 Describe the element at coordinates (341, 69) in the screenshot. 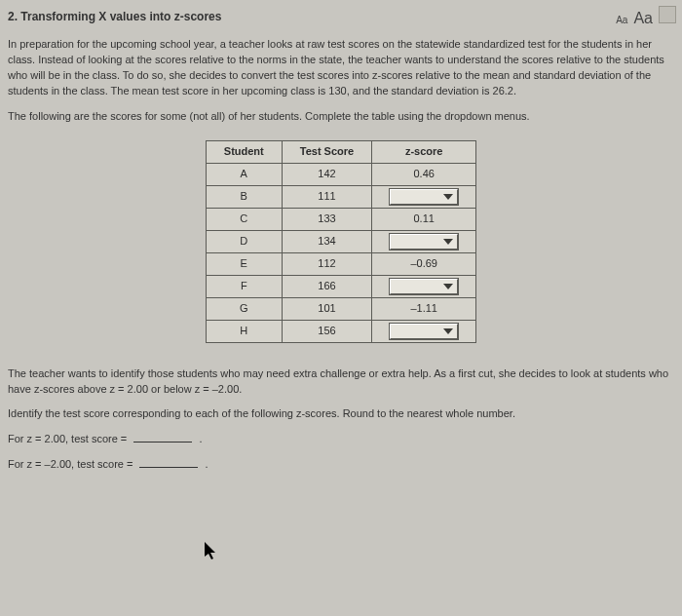

I see `intro-paragraph: In preparation for the upcoming school y…` at that location.